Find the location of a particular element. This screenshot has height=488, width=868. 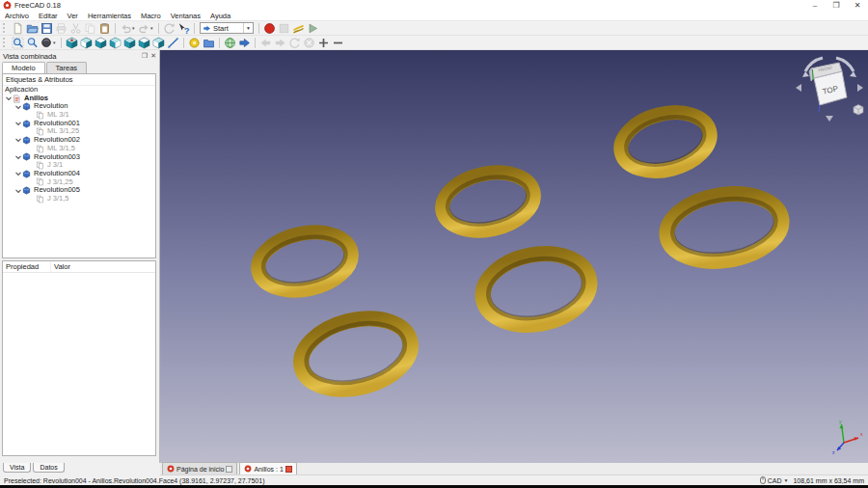

document-tab-label: Página de inicio is located at coordinates (201, 469).